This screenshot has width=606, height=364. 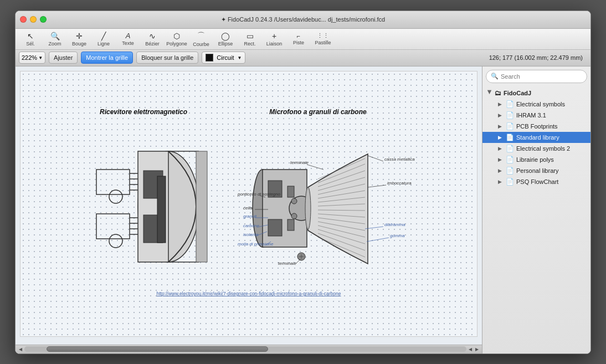 I want to click on scroll-right-arrow-1: ◀, so click(x=470, y=349).